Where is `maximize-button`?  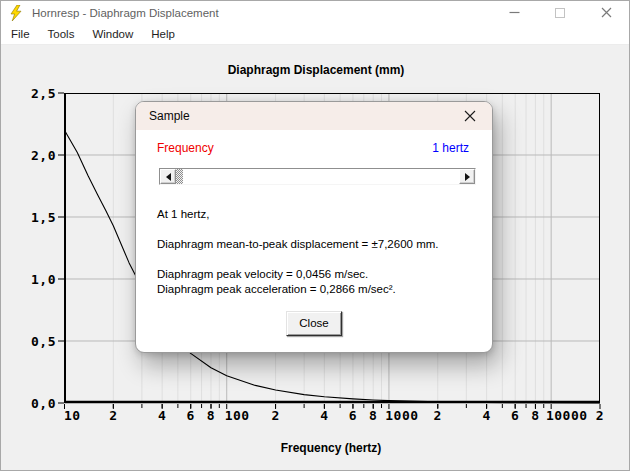 maximize-button is located at coordinates (560, 12).